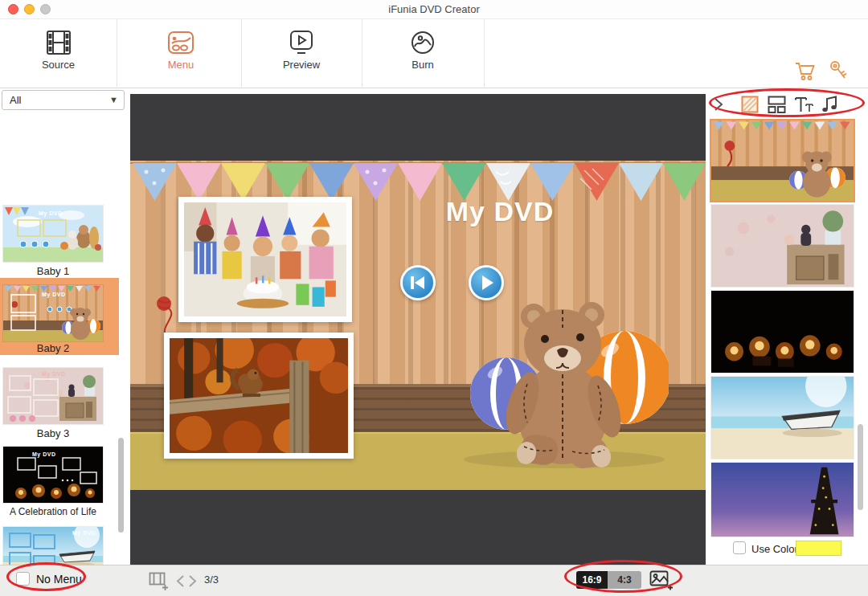 The width and height of the screenshot is (868, 596). I want to click on template-item-baby3: My DVD Baby 3, so click(59, 405).